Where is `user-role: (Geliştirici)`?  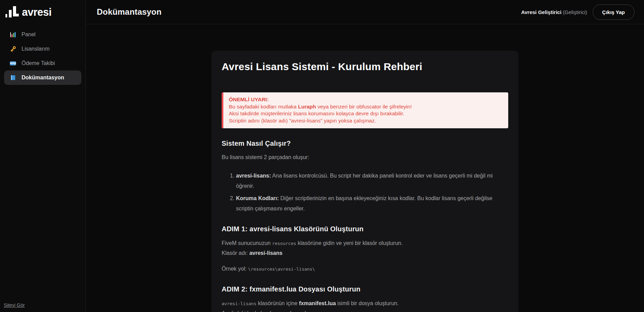
user-role: (Geliştirici) is located at coordinates (575, 12).